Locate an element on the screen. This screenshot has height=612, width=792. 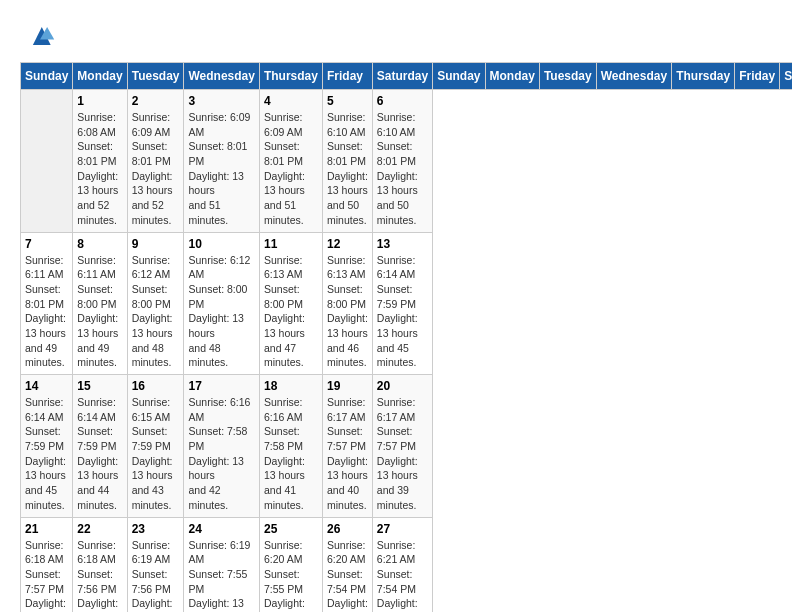
calendar-cell is located at coordinates (47, 162).